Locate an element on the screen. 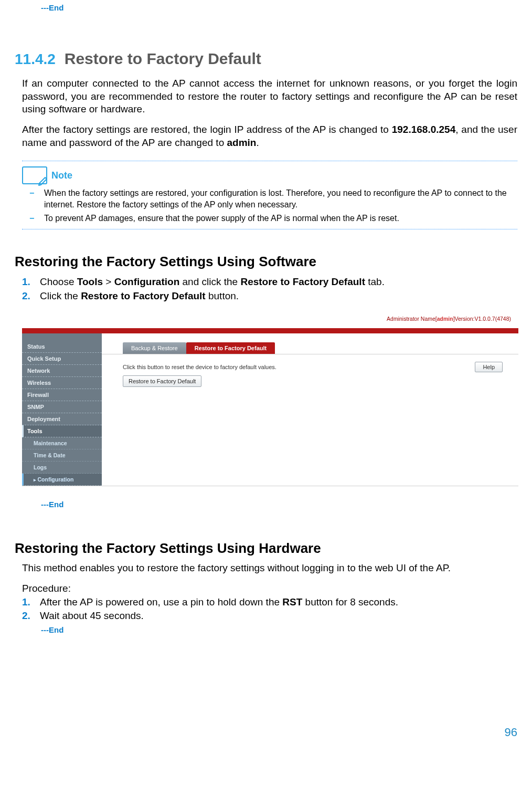 The width and height of the screenshot is (532, 807). sidebar-item-wireless: Wireless is located at coordinates (62, 383).